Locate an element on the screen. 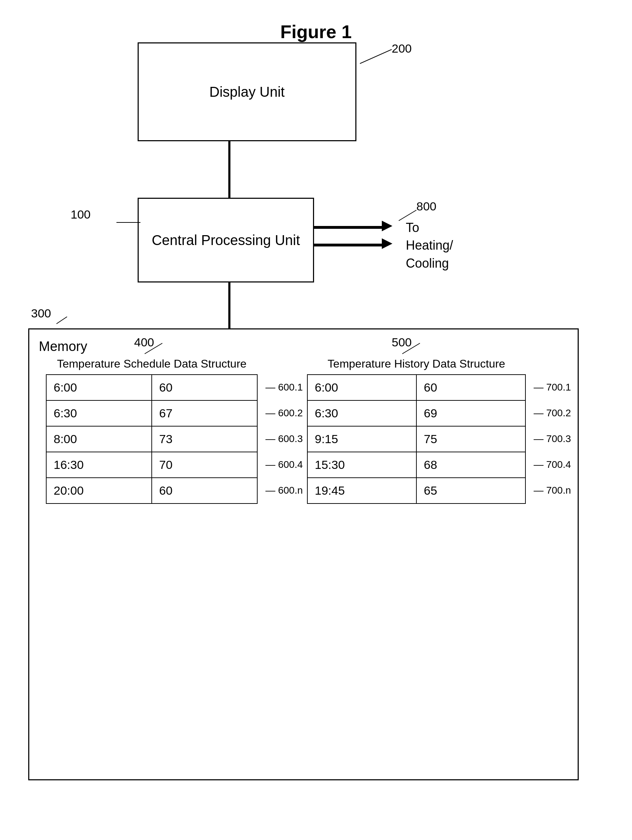 This screenshot has width=632, height=840. heating-to: To is located at coordinates (412, 227).